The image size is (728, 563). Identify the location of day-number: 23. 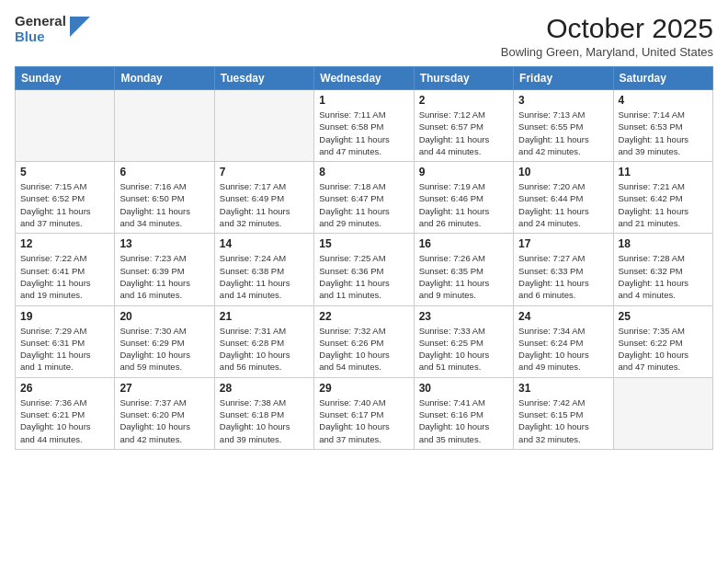
(463, 316).